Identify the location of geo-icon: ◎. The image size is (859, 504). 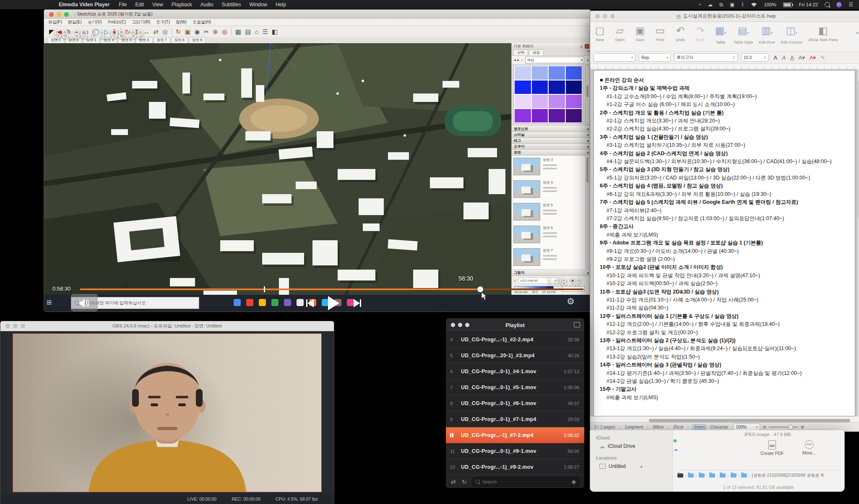
(225, 32).